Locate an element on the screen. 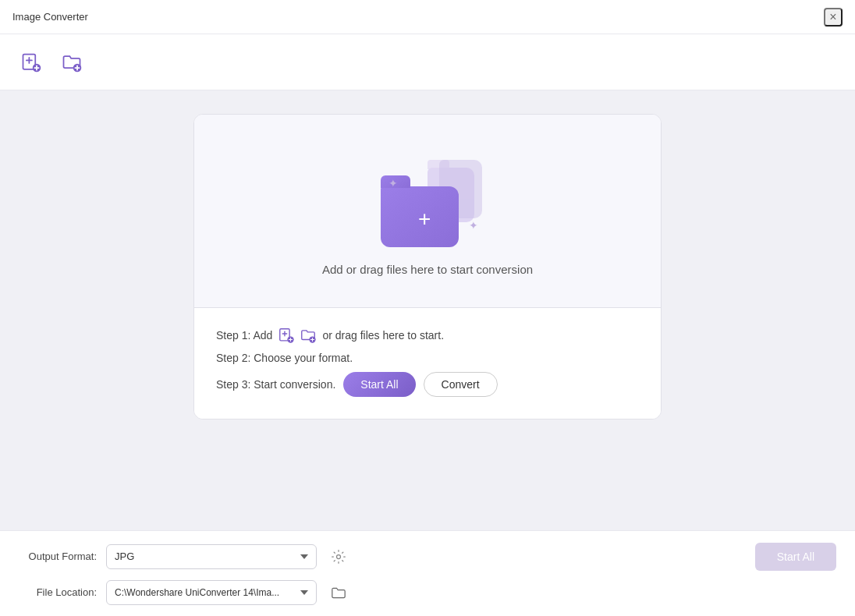 This screenshot has width=855, height=616. output-format-row: Output Format: JPG PNG BMP TIFF GIF WEBP… is located at coordinates (428, 557).